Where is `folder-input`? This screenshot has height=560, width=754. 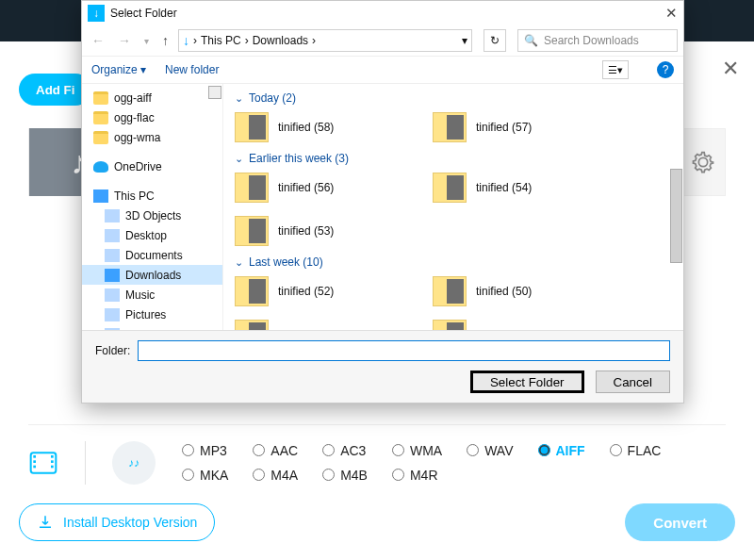 folder-input is located at coordinates (403, 351).